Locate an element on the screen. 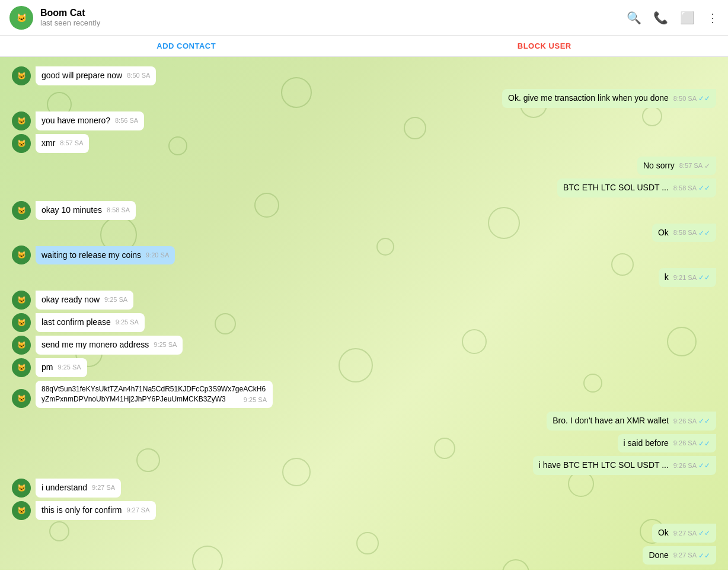 This screenshot has width=728, height=577. message-row: 🐱 good will prepare now 8:50 SA is located at coordinates (364, 76).